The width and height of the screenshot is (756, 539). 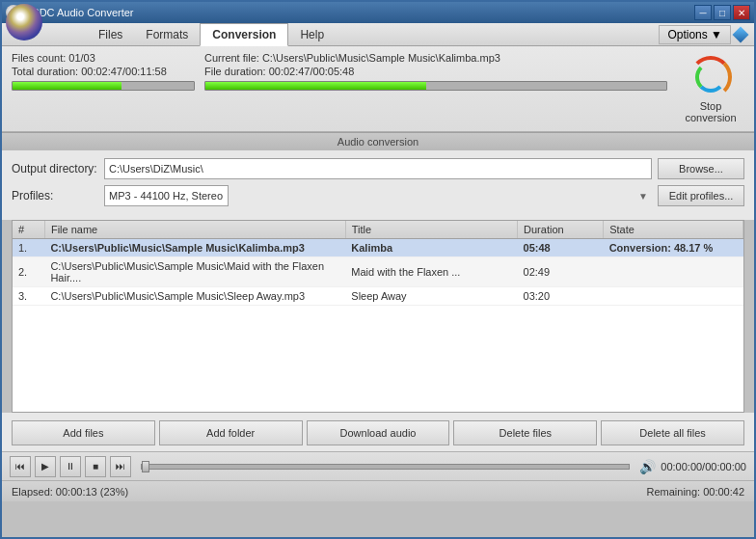 What do you see at coordinates (741, 35) in the screenshot?
I see `diamond-icon` at bounding box center [741, 35].